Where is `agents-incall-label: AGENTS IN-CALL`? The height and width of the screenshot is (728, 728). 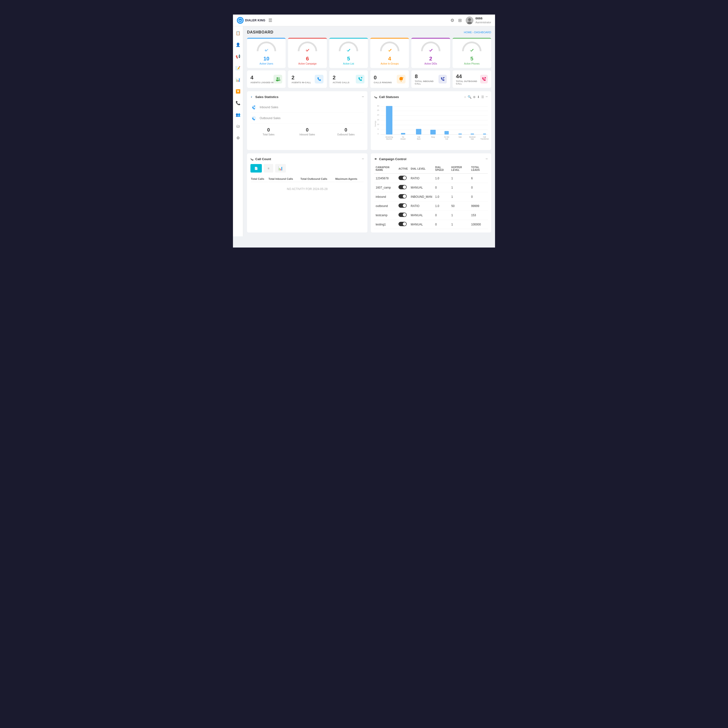
agents-incall-label: AGENTS IN-CALL is located at coordinates (301, 83).